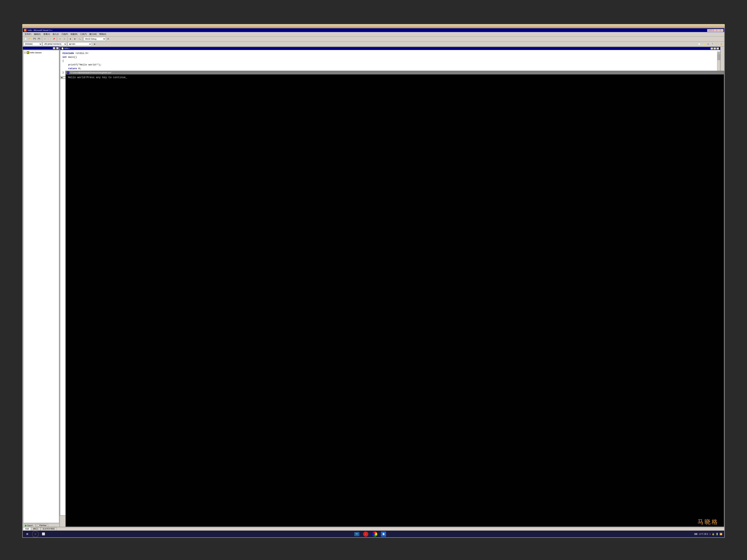  Describe the element at coordinates (54, 39) in the screenshot. I see `paste-btn: 📌` at that location.